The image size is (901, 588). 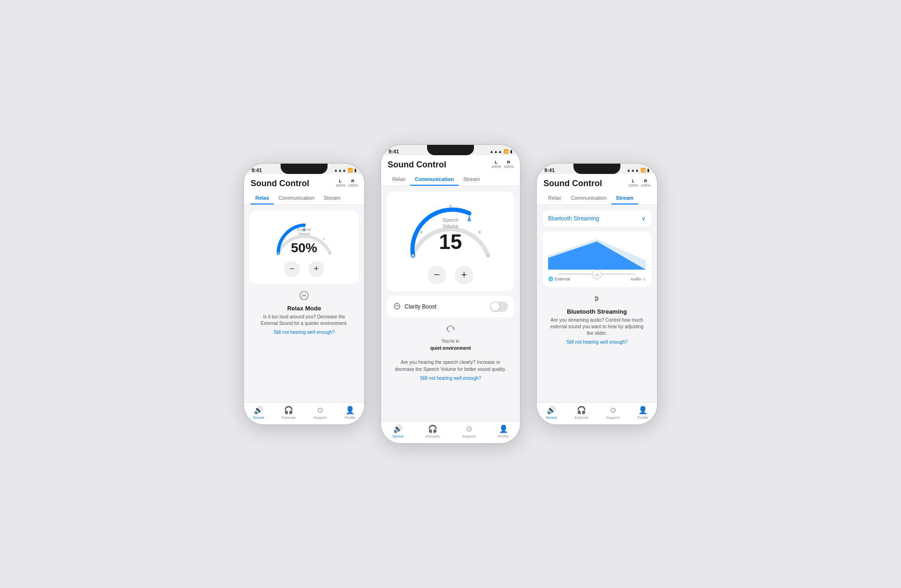 I want to click on dial-plus-center: +, so click(x=464, y=275).